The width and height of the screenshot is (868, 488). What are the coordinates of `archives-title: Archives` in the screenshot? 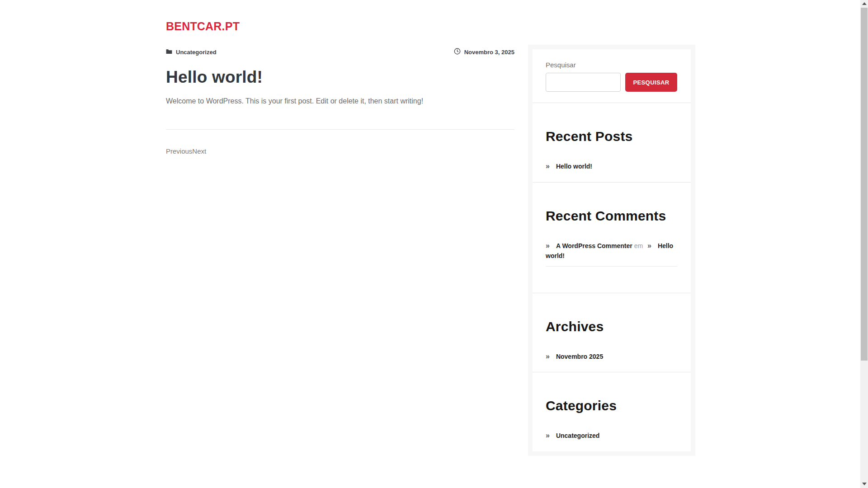 It's located at (612, 327).